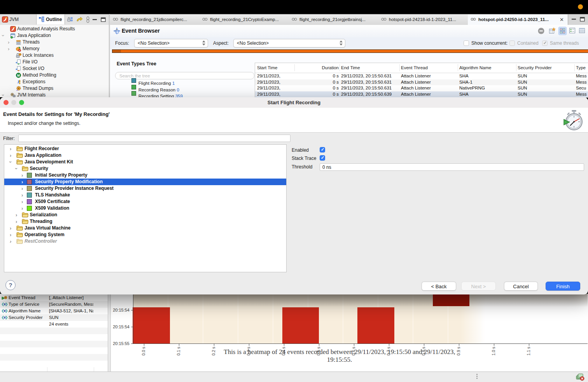 This screenshot has height=382, width=588. What do you see at coordinates (423, 19) in the screenshot?
I see `editor-tab-hotspot-pid-24218-id-1-2023-11: hotspot-pid-24218-id-1-2023_11...` at bounding box center [423, 19].